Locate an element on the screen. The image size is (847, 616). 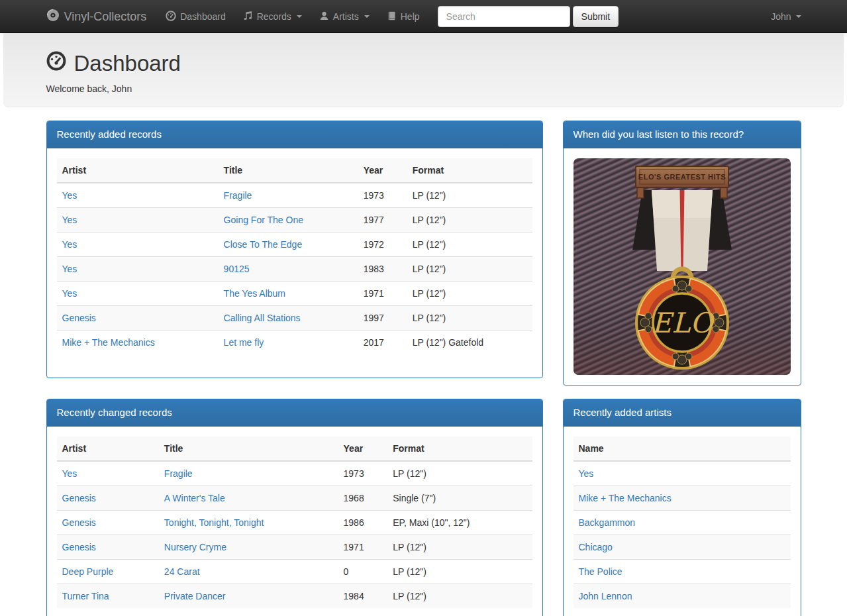
column-header-format: Format is located at coordinates (470, 171).